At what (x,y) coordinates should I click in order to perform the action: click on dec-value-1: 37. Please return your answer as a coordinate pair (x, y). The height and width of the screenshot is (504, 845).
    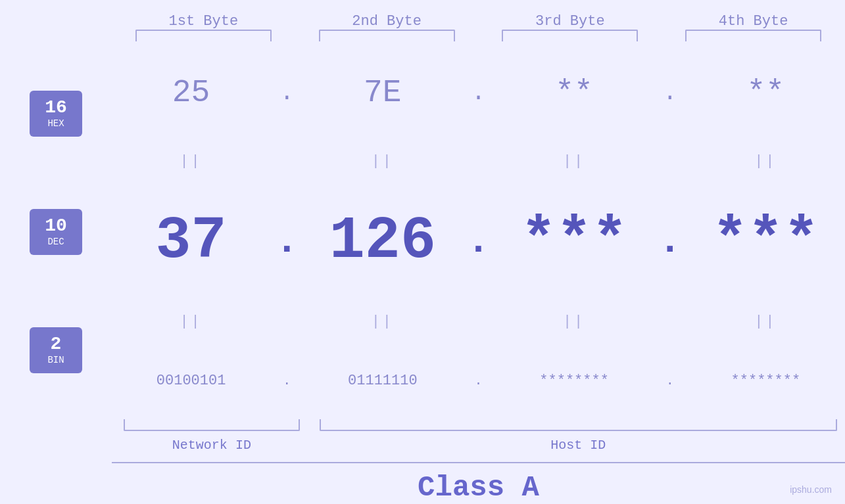
    Looking at the image, I should click on (191, 241).